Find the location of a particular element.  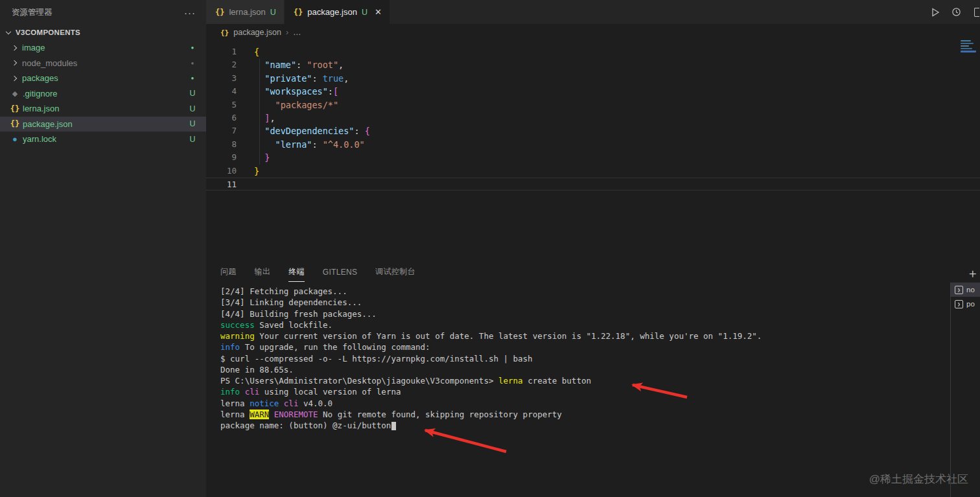

editor-line: 5 "packages/*" is located at coordinates (593, 105).